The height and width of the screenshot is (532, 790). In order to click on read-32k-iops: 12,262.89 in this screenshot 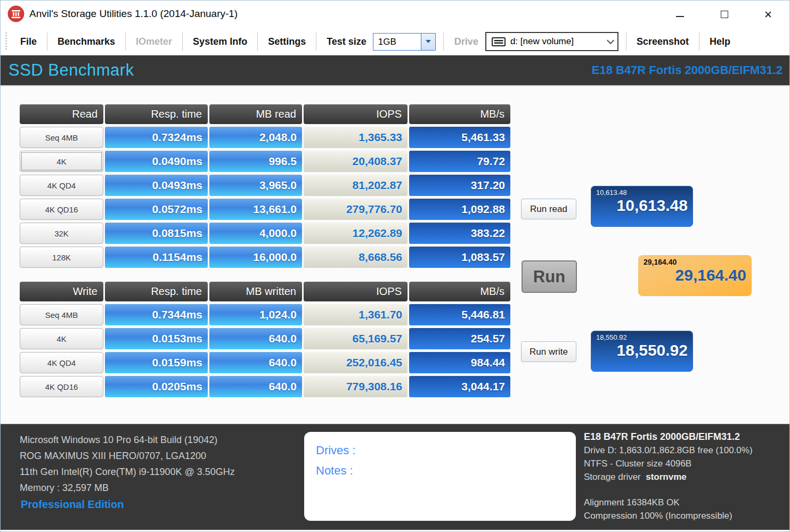, I will do `click(356, 233)`.